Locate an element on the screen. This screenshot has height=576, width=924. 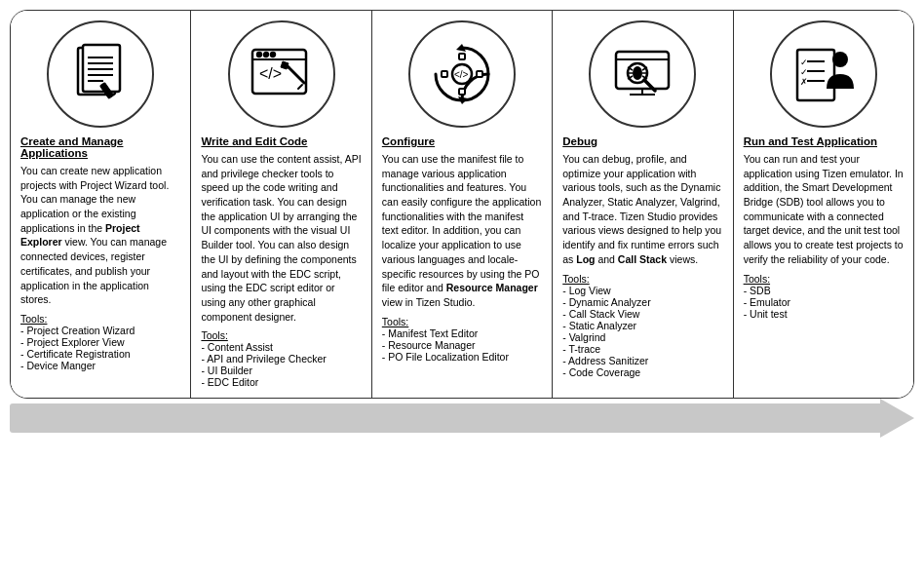
list-item: Call Stack View is located at coordinates (606, 314).